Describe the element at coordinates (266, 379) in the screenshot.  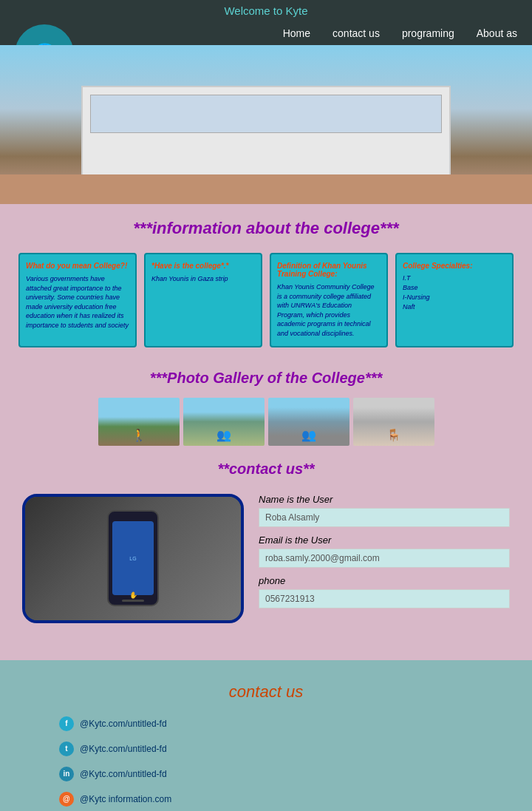
I see `gallery-title: ***Photo Gallery of the College***` at that location.